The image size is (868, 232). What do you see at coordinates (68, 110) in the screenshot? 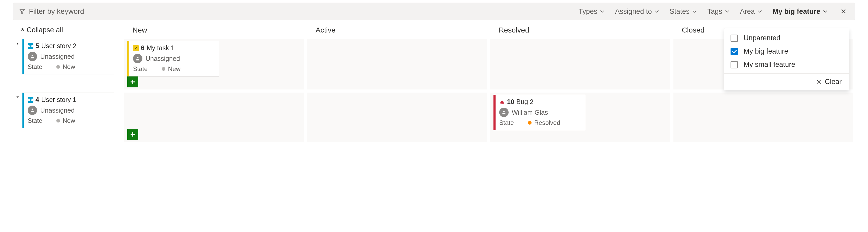
I see `parent-card: 4 User story 1 Unassigned State New` at bounding box center [68, 110].